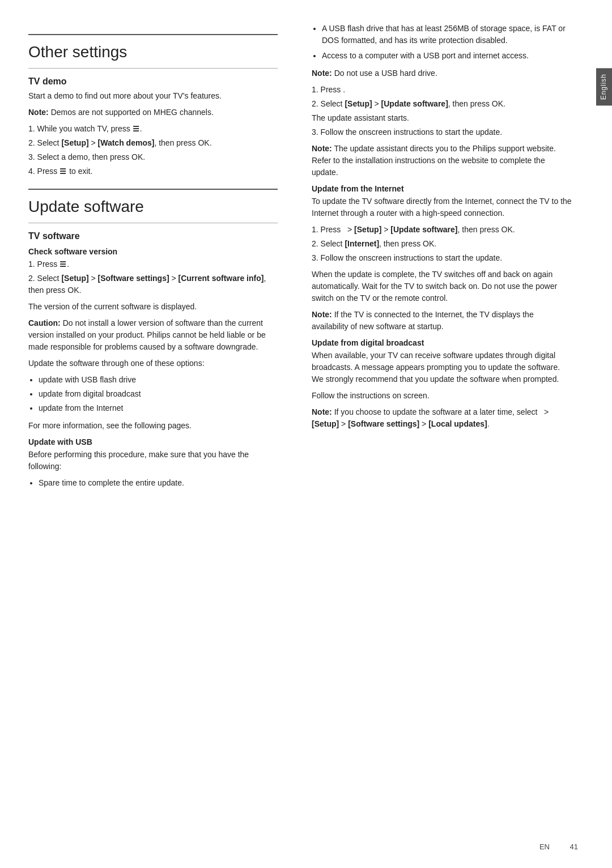  I want to click on tv-demo-note: Note: Demos are not supported on MHEG ch…, so click(153, 112).